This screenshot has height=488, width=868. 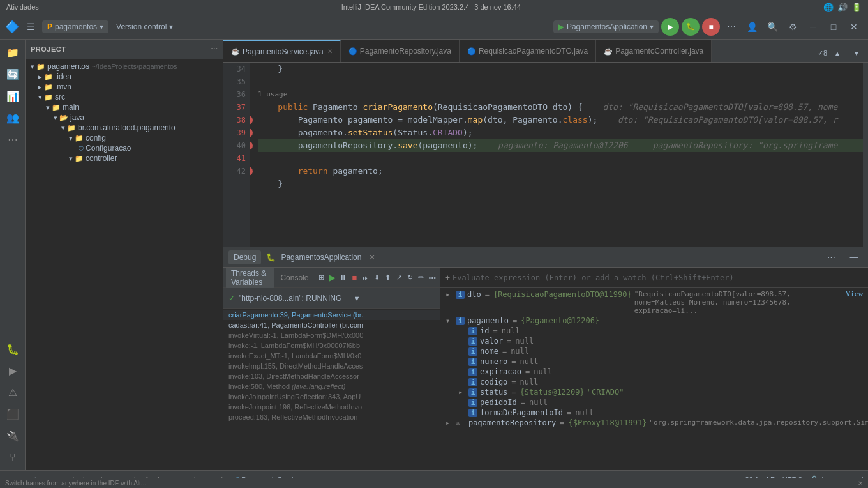 What do you see at coordinates (654, 51) in the screenshot?
I see `tab-pagamento-controller: ☕ PagamentoController.java` at bounding box center [654, 51].